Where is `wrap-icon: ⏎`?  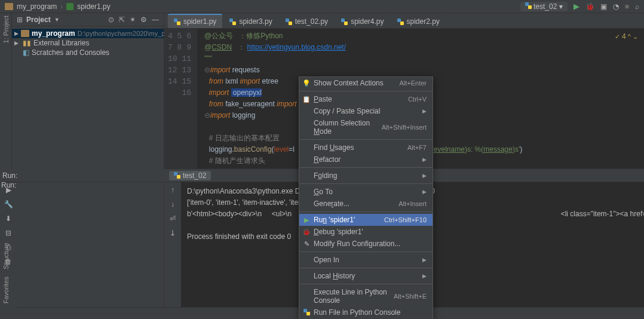 wrap-icon: ⏎ is located at coordinates (173, 219).